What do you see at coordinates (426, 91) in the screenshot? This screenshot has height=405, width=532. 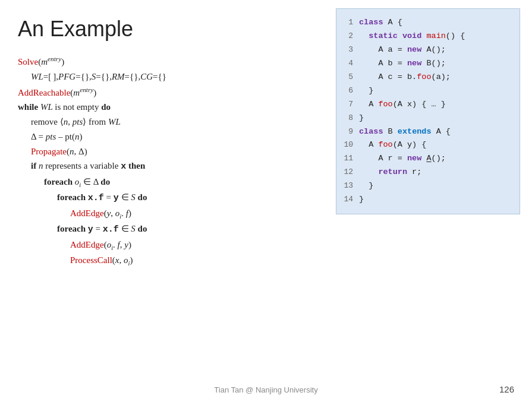 I see `code-line-6: 6 }` at bounding box center [426, 91].